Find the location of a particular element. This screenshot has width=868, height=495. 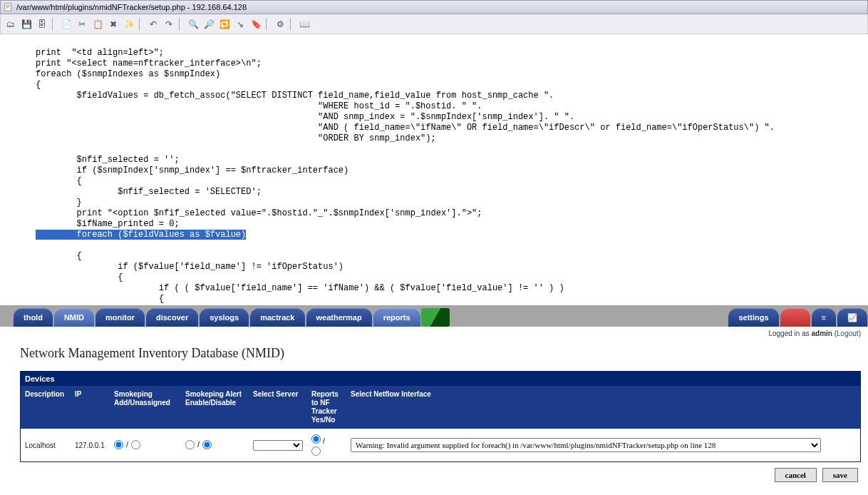

cell-reports-nf: / is located at coordinates (326, 445).